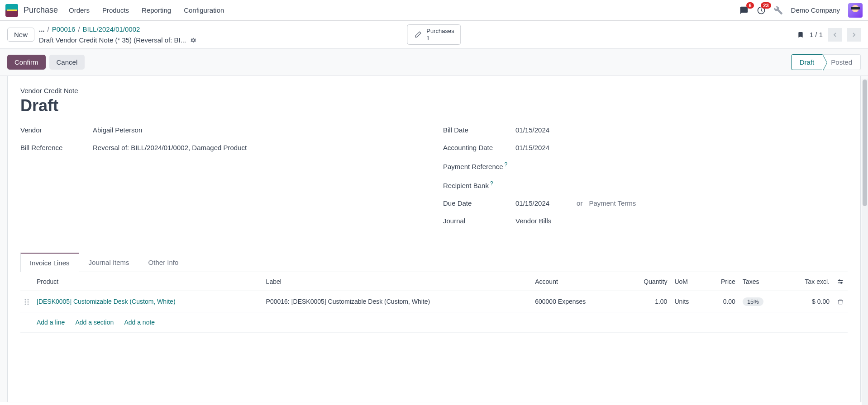  Describe the element at coordinates (51, 322) in the screenshot. I see `add-line-link: Add a line` at that location.